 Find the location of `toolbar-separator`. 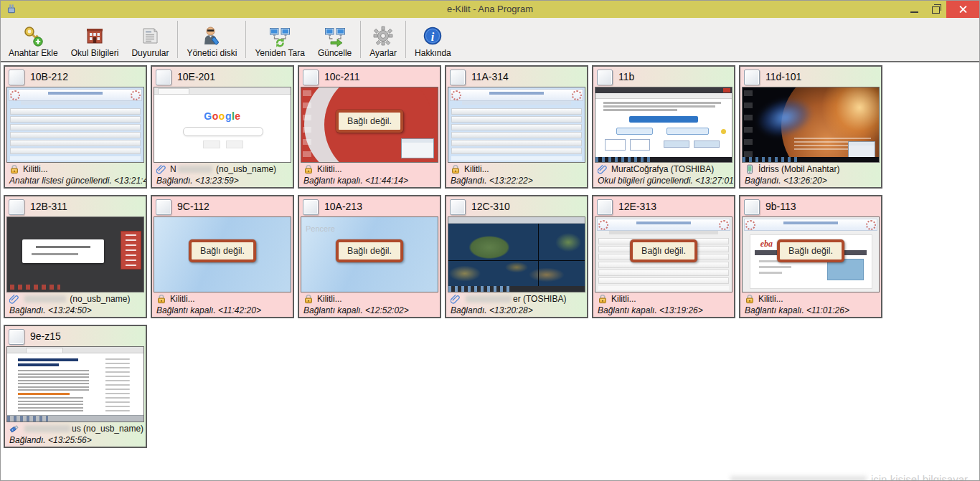

toolbar-separator is located at coordinates (406, 39).